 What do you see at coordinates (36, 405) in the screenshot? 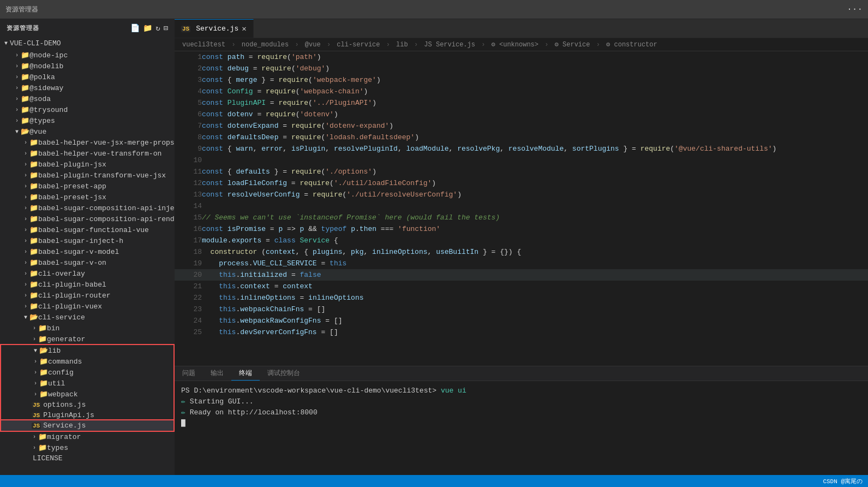
I see `js-icon: JS` at bounding box center [36, 405].